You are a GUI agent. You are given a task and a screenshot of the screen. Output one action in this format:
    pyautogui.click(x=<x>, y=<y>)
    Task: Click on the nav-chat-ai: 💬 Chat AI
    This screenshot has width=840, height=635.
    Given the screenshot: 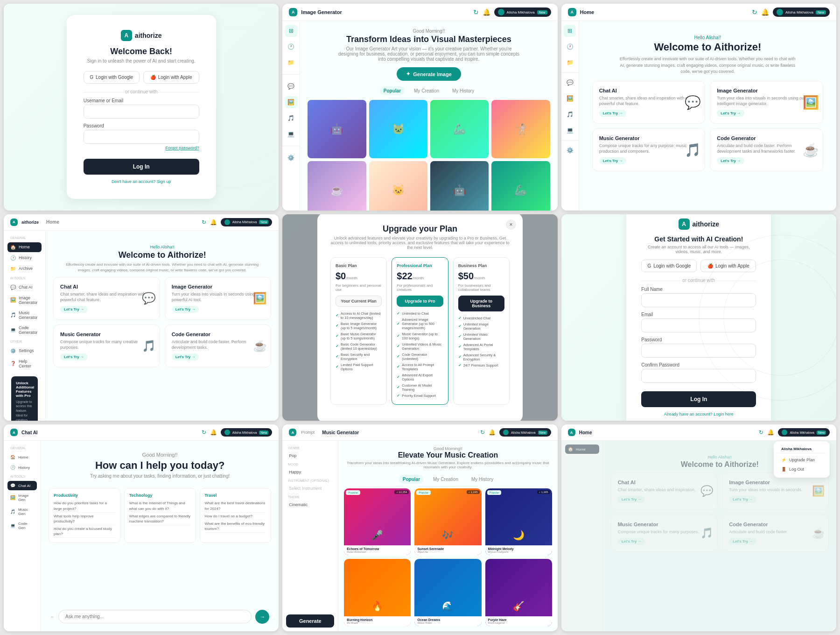 What is the action you would take?
    pyautogui.click(x=24, y=288)
    